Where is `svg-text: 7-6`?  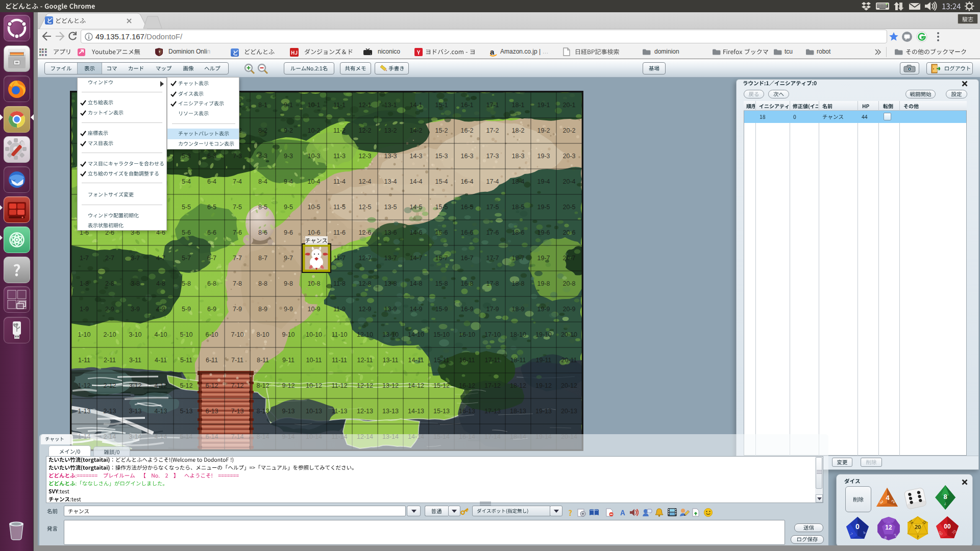 svg-text: 7-6 is located at coordinates (237, 233).